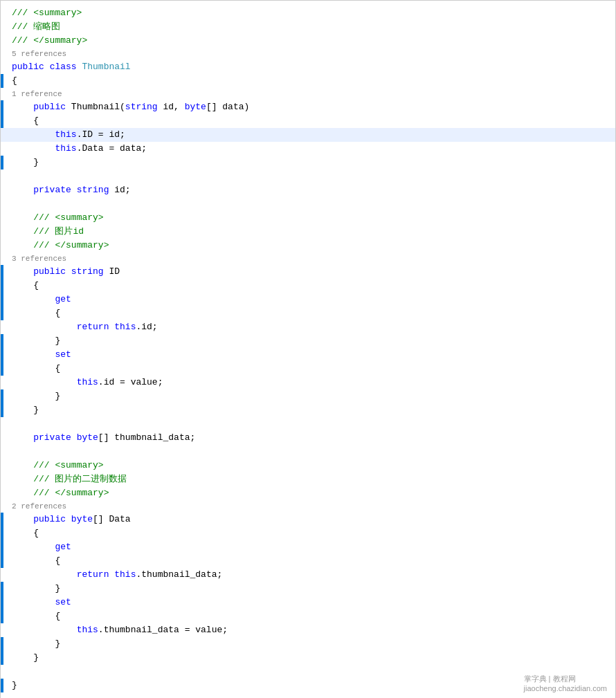 This screenshot has width=616, height=698. I want to click on code-line: /// 图片的二进制数据, so click(308, 479).